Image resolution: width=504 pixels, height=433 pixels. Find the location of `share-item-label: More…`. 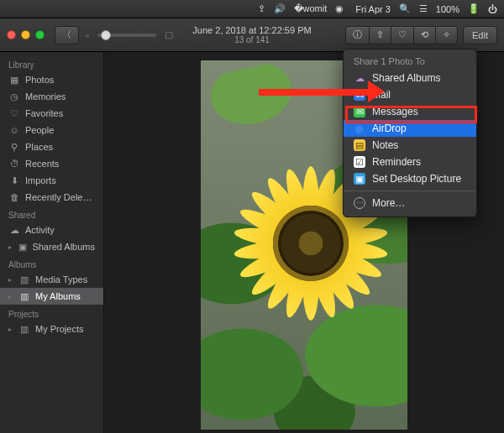

share-item-label: More… is located at coordinates (388, 203).